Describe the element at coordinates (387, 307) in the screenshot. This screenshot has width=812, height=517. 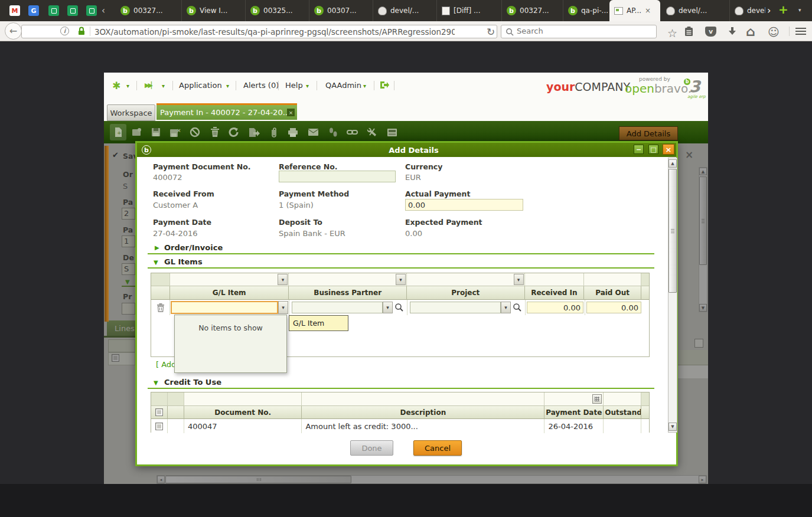
I see `business-partner-caret-icon: ▾` at that location.